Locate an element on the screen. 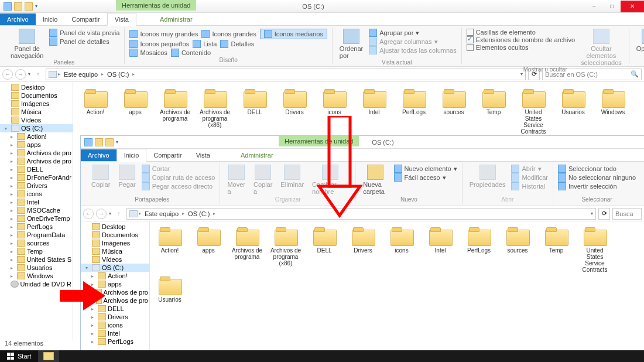 Image resolution: width=644 pixels, height=362 pixels. search-input: Busca is located at coordinates (627, 214).